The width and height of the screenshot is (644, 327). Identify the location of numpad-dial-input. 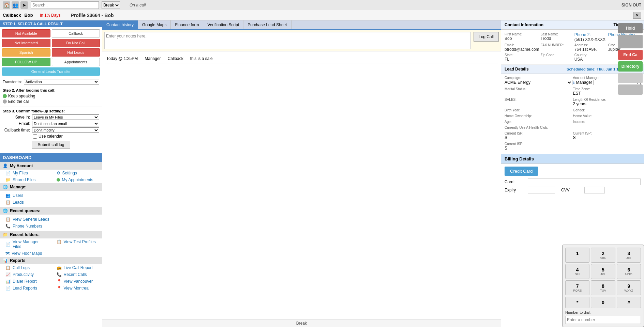
(603, 320).